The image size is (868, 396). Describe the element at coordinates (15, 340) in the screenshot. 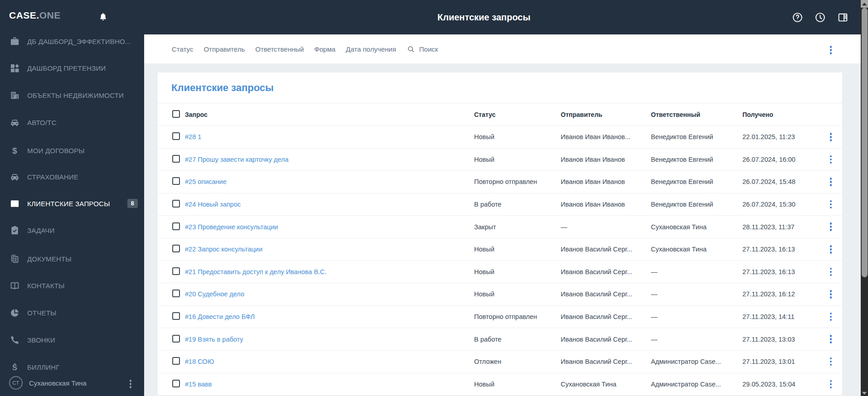

I see `phone-icon` at that location.